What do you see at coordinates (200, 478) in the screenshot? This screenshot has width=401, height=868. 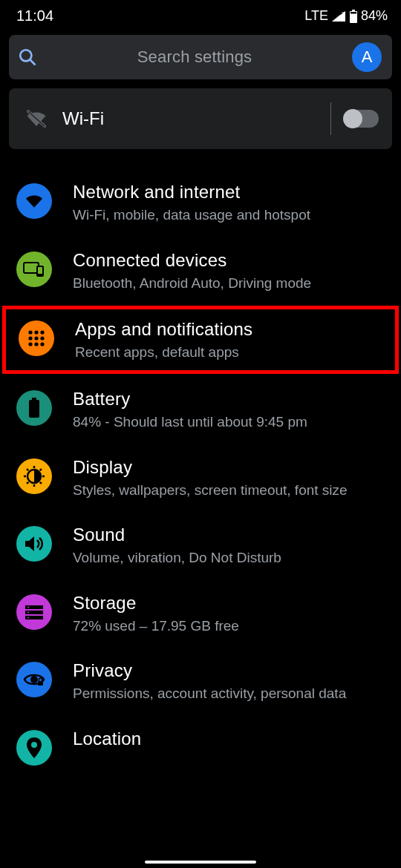 I see `settings-item-display: Display Styles, wallpapers, screen timeo…` at bounding box center [200, 478].